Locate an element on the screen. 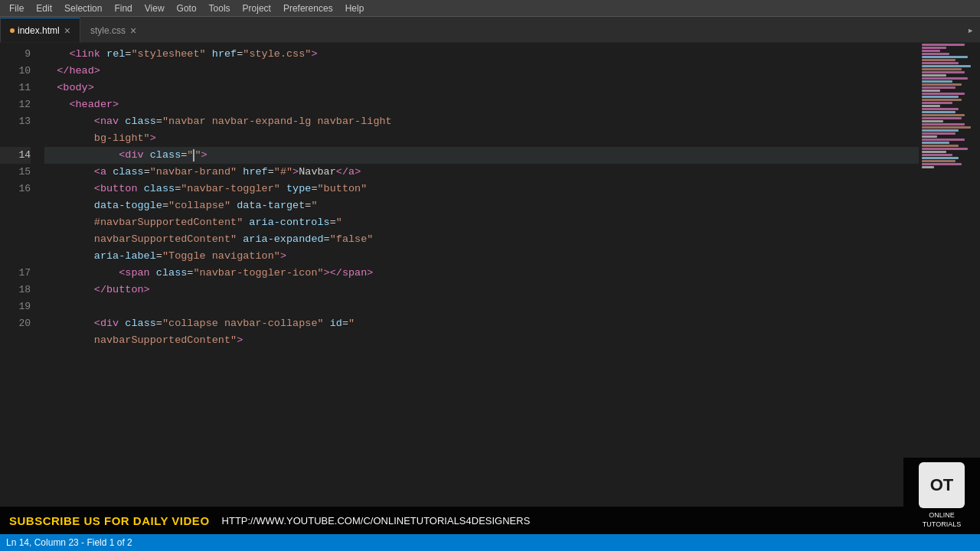  tab-style-css: style.css × is located at coordinates (113, 30).